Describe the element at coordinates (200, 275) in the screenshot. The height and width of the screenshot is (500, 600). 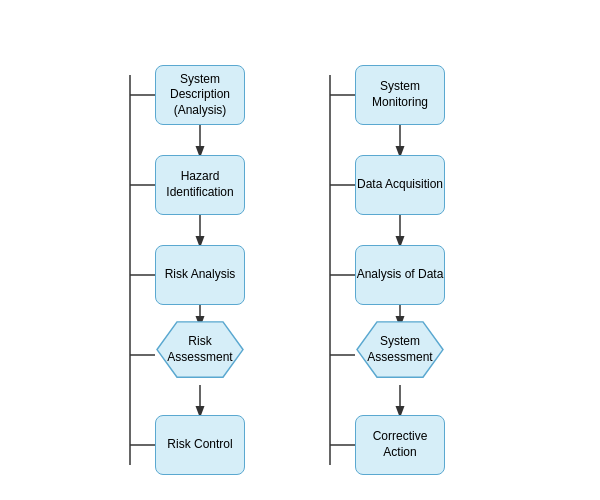
I see `node-risk-analysis: Risk Analysis` at that location.